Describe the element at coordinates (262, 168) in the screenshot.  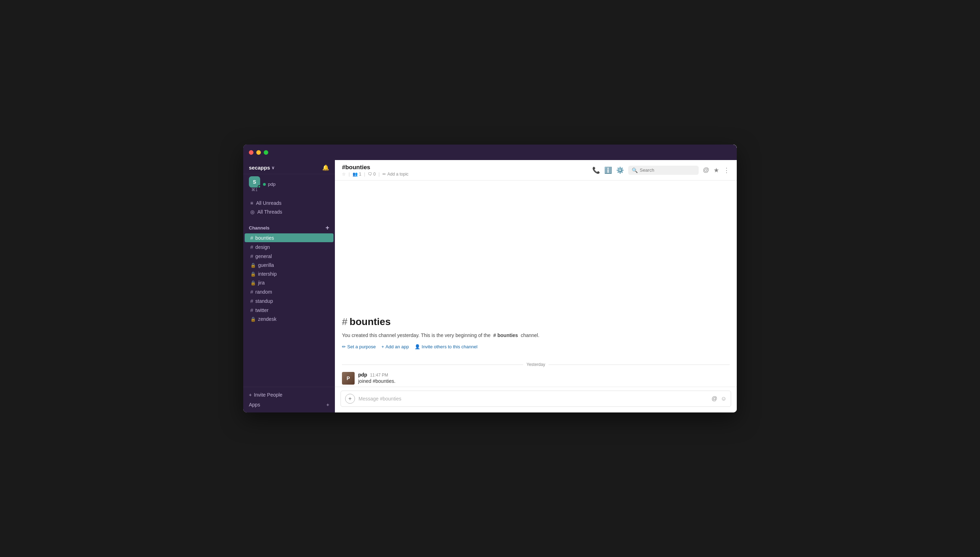
I see `workspace-name: secapps ∨` at that location.